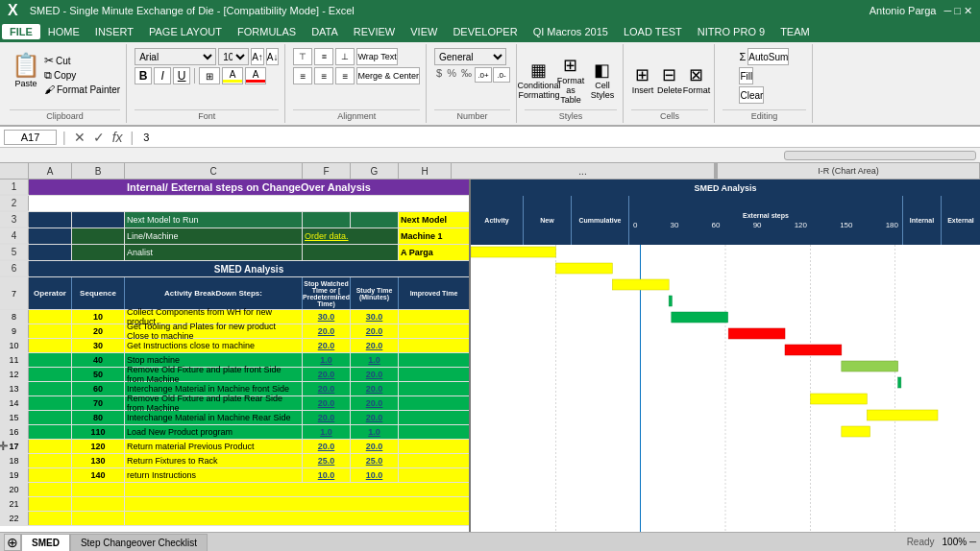 This screenshot has height=551, width=980. What do you see at coordinates (14, 252) in the screenshot?
I see `row-5-header: 5` at bounding box center [14, 252].